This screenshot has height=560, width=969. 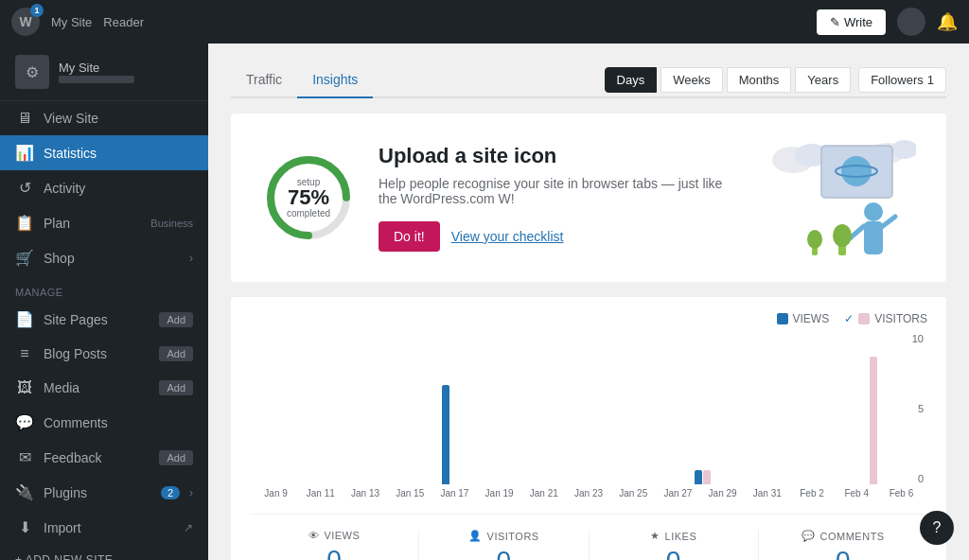 What do you see at coordinates (32, 72) in the screenshot?
I see `site-icon: ⚙` at bounding box center [32, 72].